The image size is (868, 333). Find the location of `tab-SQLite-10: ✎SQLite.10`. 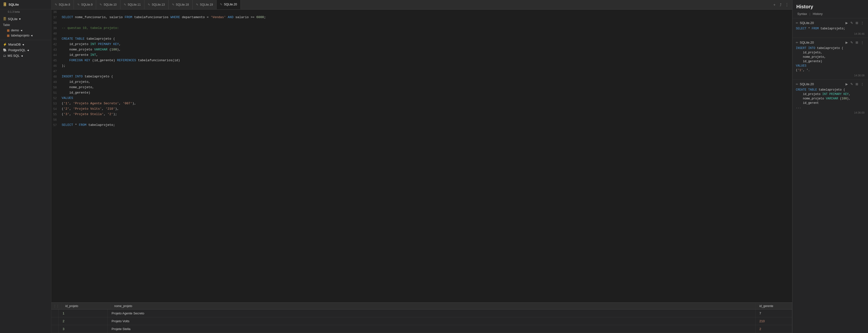

tab-SQLite-10: ✎SQLite.10 is located at coordinates (108, 5).